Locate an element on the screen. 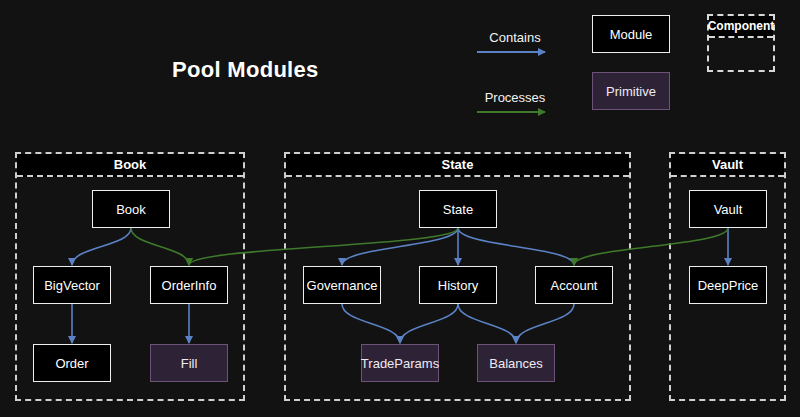 The height and width of the screenshot is (417, 800). legend-primitive-box: Primitive is located at coordinates (631, 91).